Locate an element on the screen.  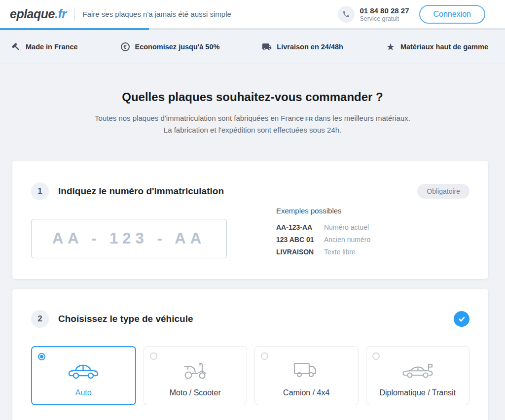
example-desc: Ancien numéro is located at coordinates (347, 240).